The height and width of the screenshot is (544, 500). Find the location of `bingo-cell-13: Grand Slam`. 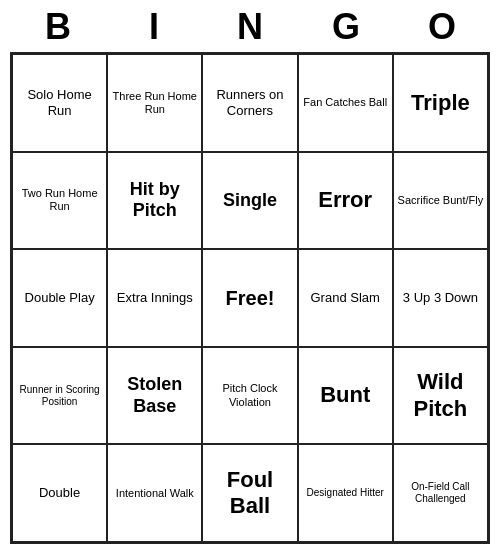

bingo-cell-13: Grand Slam is located at coordinates (346, 298).